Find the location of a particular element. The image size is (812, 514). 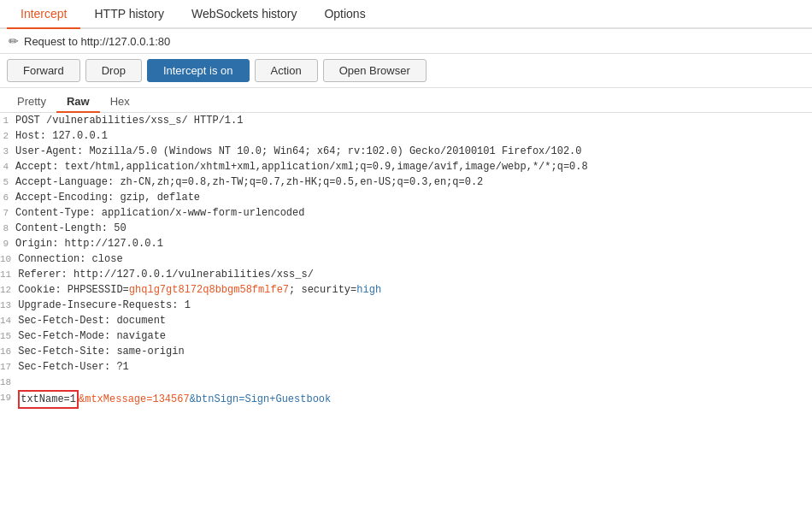

line-number: 9 is located at coordinates (8, 244).